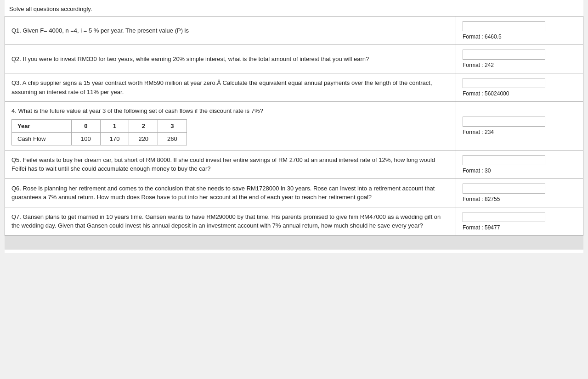  What do you see at coordinates (504, 83) in the screenshot?
I see `answer-input-q3` at bounding box center [504, 83].